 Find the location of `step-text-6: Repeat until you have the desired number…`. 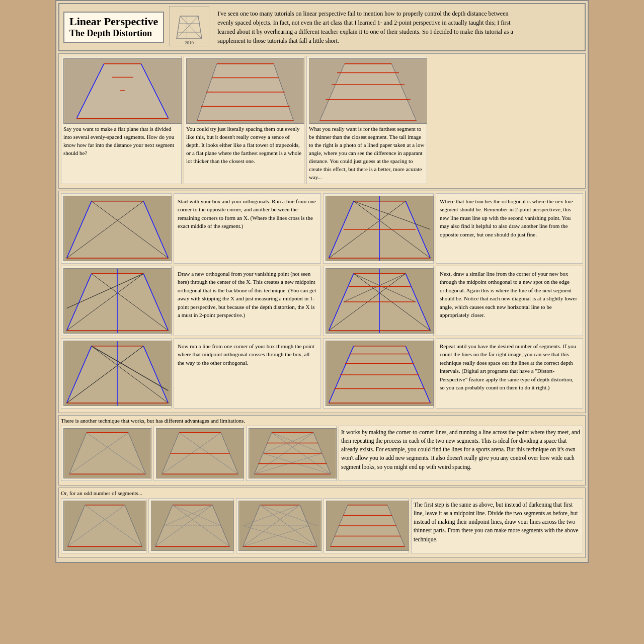

step-text-6: Repeat until you have the desired number… is located at coordinates (509, 373).